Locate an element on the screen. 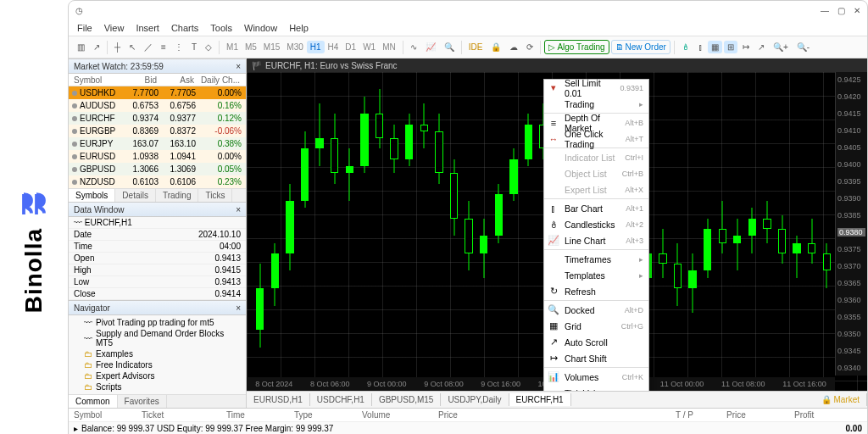 The height and width of the screenshot is (434, 868). chart-tab: USDJPY,Daily is located at coordinates (475, 400).